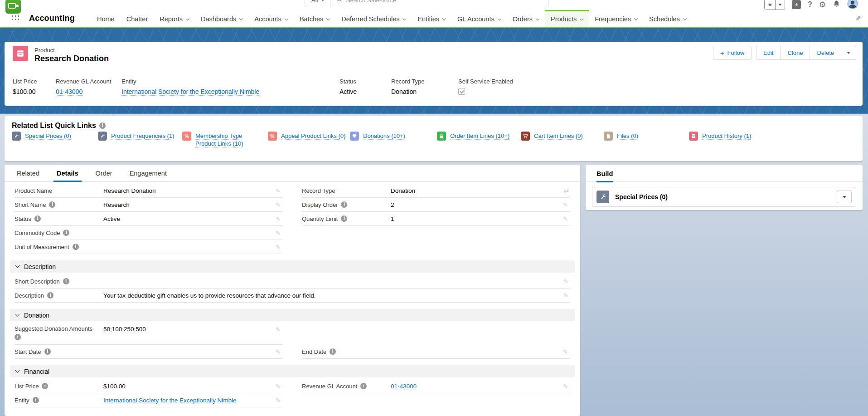 This screenshot has height=416, width=868. What do you see at coordinates (378, 136) in the screenshot?
I see `quick-link-donations: Donations (10+)` at bounding box center [378, 136].